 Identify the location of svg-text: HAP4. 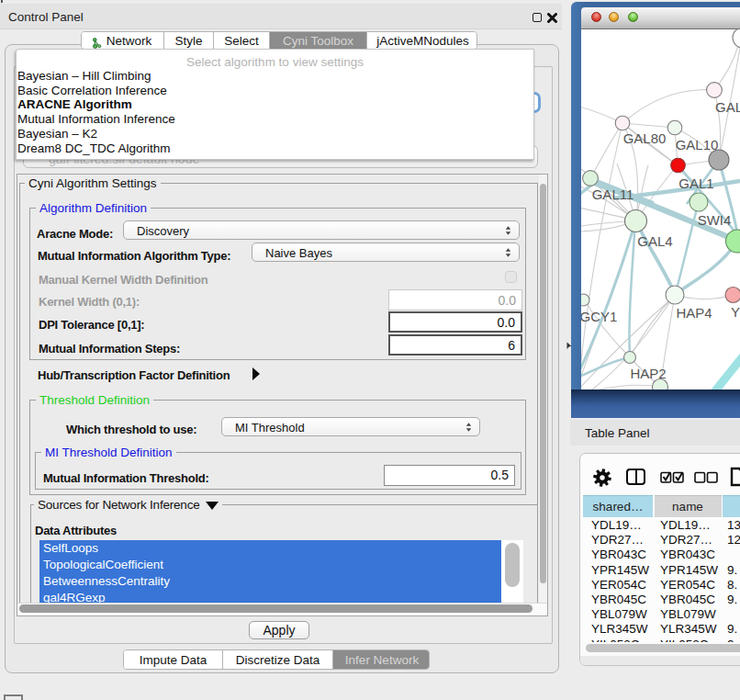
(694, 312).